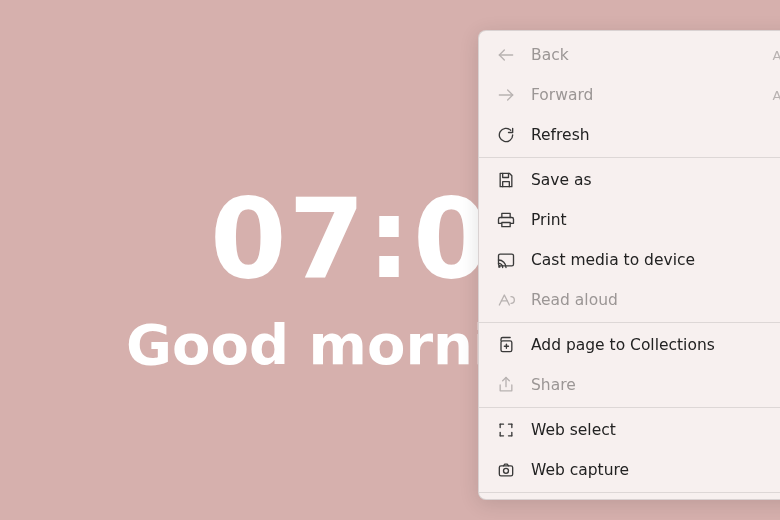 The image size is (780, 520). Describe the element at coordinates (656, 220) in the screenshot. I see `menu-item-label: Print` at that location.